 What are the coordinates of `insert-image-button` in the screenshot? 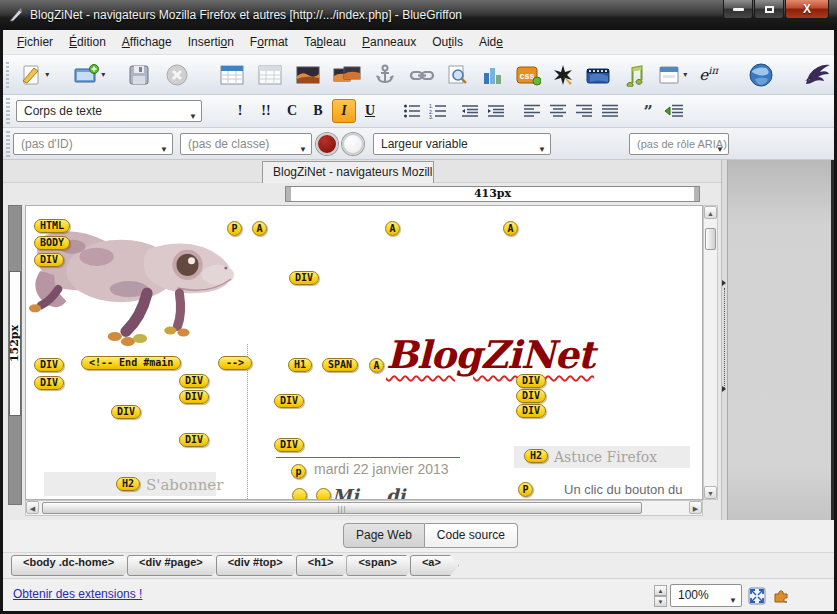 It's located at (308, 75).